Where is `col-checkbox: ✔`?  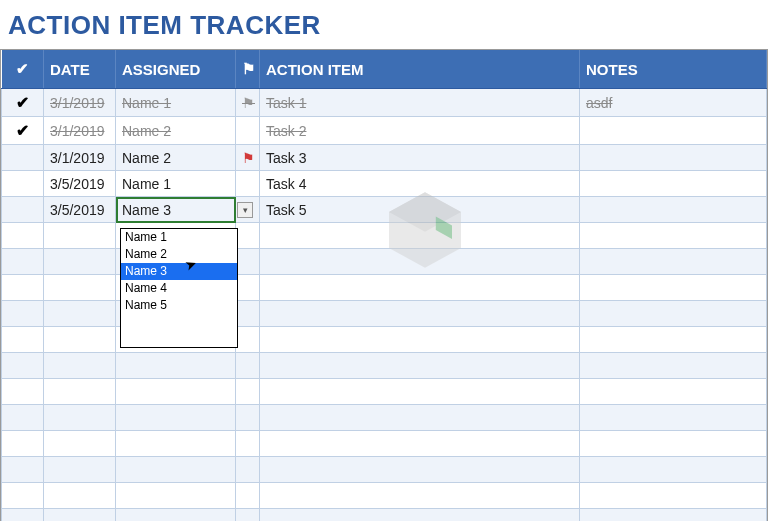
col-checkbox: ✔ is located at coordinates (23, 70).